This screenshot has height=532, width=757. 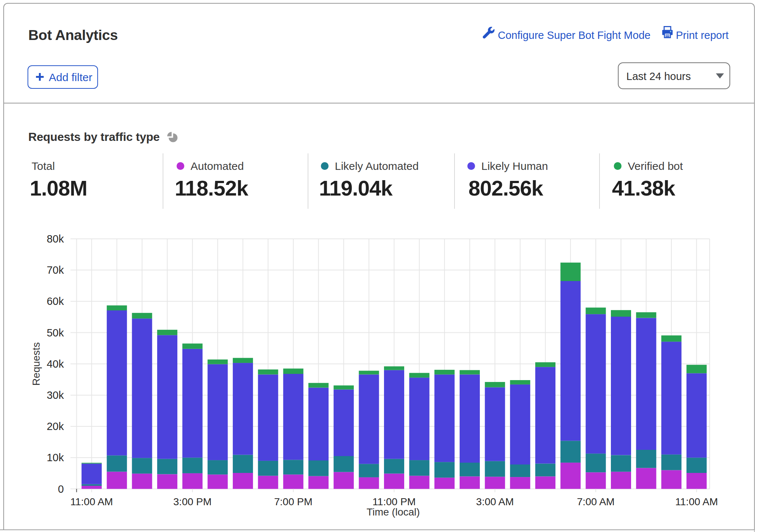 I want to click on svg-text: 70k, so click(x=55, y=270).